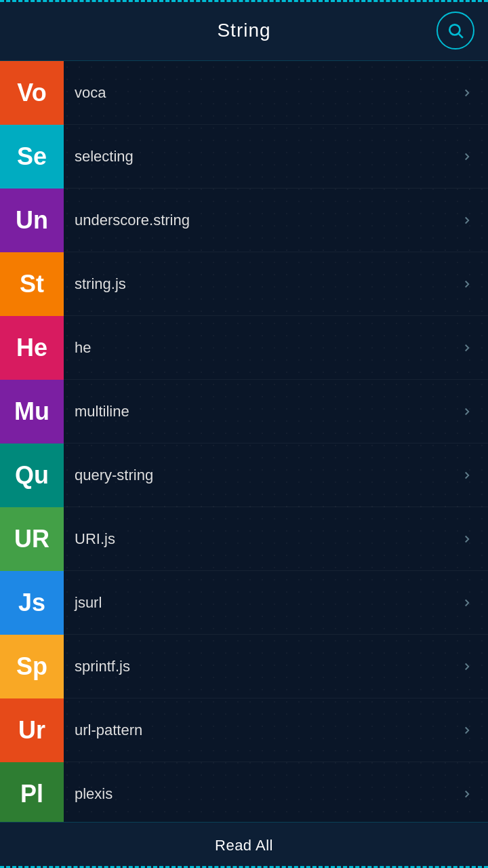 Image resolution: width=488 pixels, height=868 pixels. Describe the element at coordinates (260, 348) in the screenshot. I see `item-name: he` at that location.